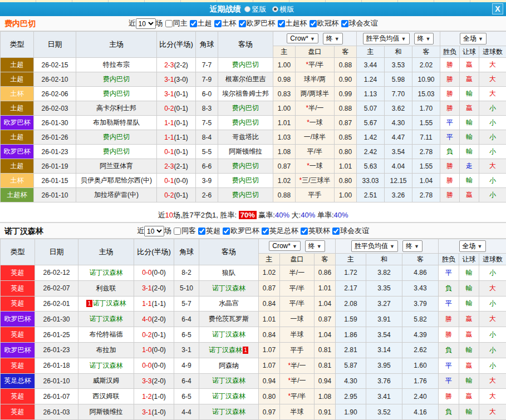 The width and height of the screenshot is (506, 420). What do you see at coordinates (169, 94) in the screenshot?
I see `full-time-score: 3-1` at bounding box center [169, 94].